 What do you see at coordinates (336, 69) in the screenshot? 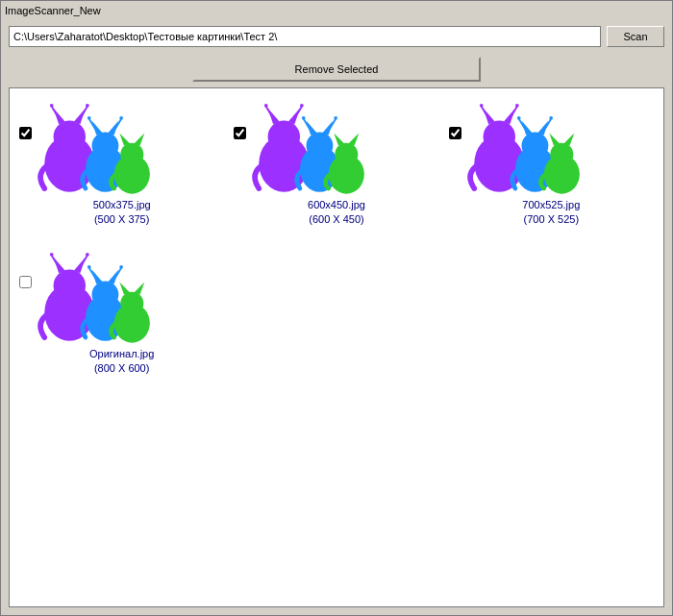
I see `remove-selected-button: Remove Selected` at bounding box center [336, 69].